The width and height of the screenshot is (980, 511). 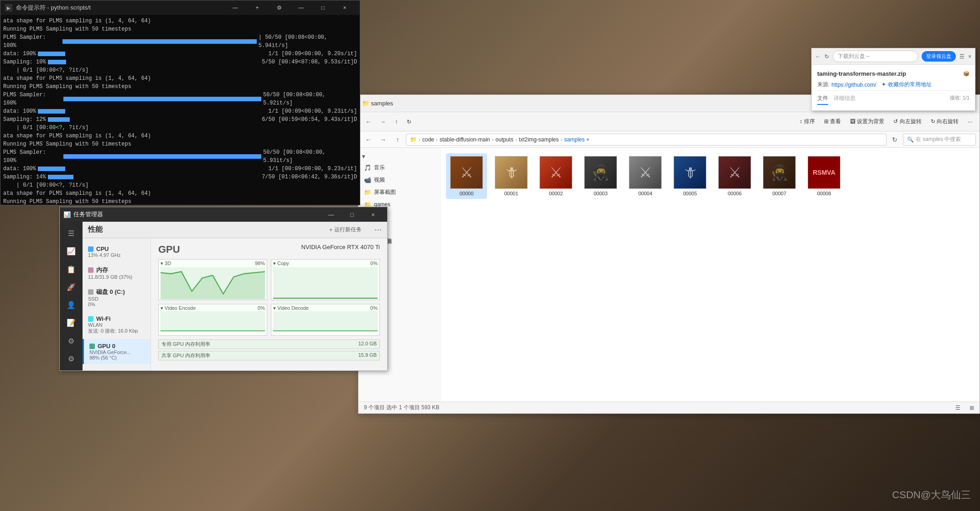 What do you see at coordinates (235, 8) in the screenshot?
I see `cmd-minus-btn: —` at bounding box center [235, 8].